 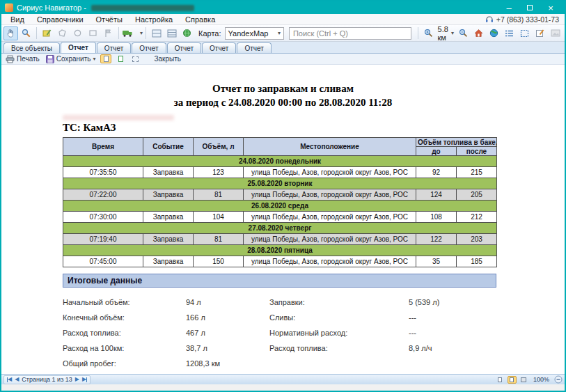 I want to click on summary-item: Нормативный расход:---, so click(x=383, y=333).